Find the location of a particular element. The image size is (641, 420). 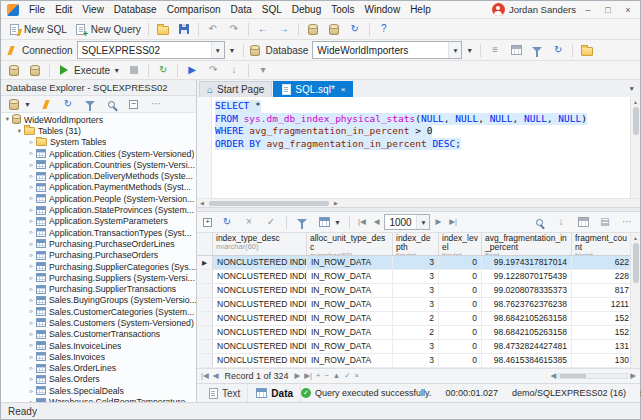

cell-fragment_count: 228 is located at coordinates (601, 276).